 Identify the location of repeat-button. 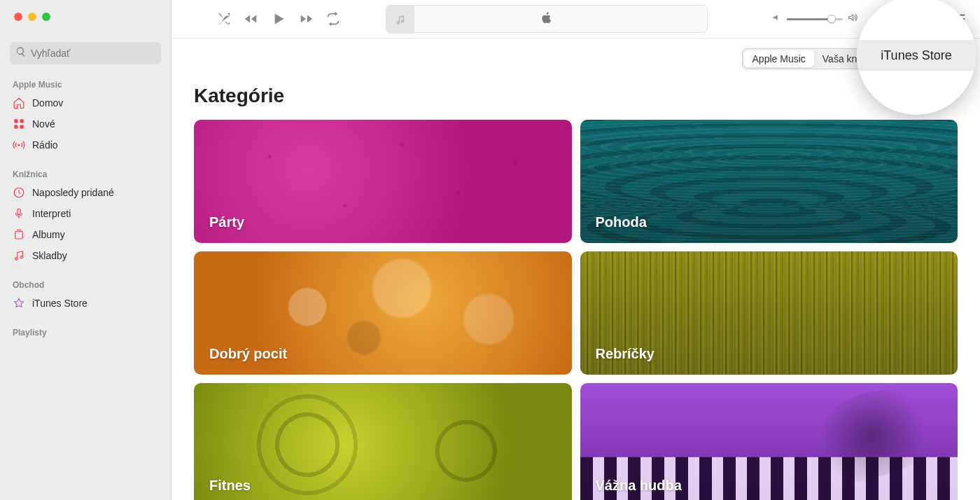
(333, 19).